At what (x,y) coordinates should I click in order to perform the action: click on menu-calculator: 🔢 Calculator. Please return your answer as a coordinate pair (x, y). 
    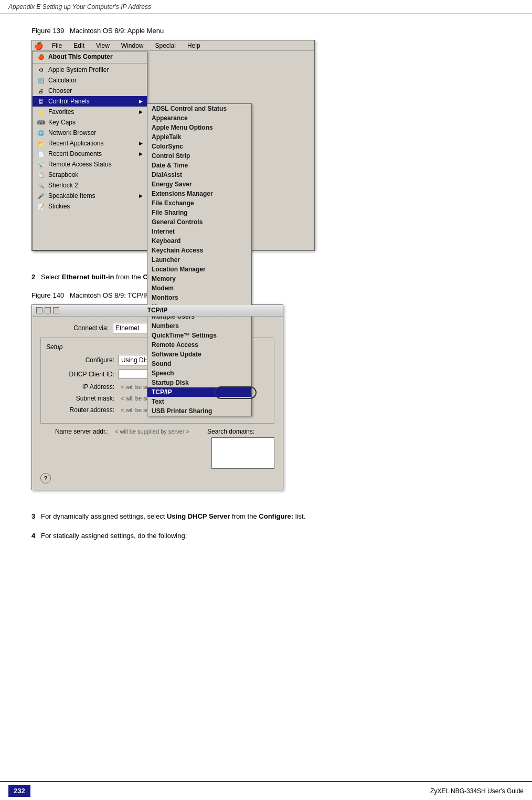
    Looking at the image, I should click on (90, 80).